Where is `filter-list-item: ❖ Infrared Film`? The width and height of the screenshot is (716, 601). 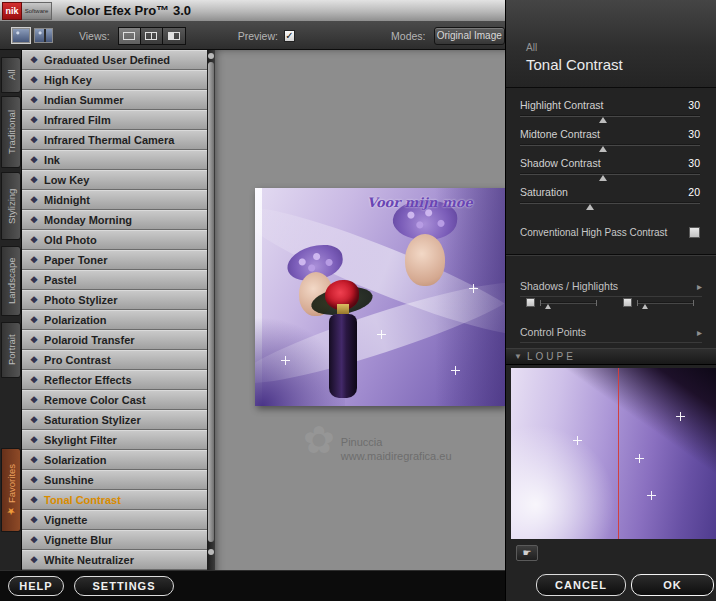 filter-list-item: ❖ Infrared Film is located at coordinates (114, 120).